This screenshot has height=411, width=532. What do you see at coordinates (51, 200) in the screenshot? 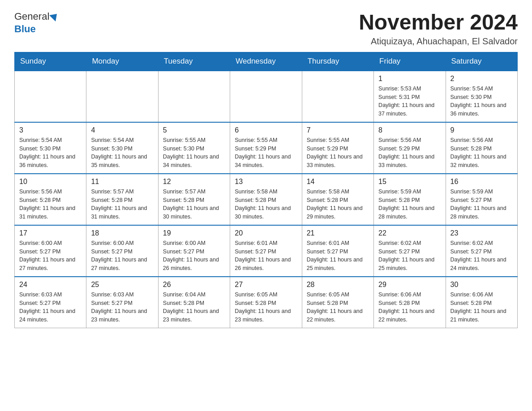
I see `calendar-cell: 10Sunrise: 5:56 AMSunset: 5:28 PMDayligh…` at bounding box center [51, 200].